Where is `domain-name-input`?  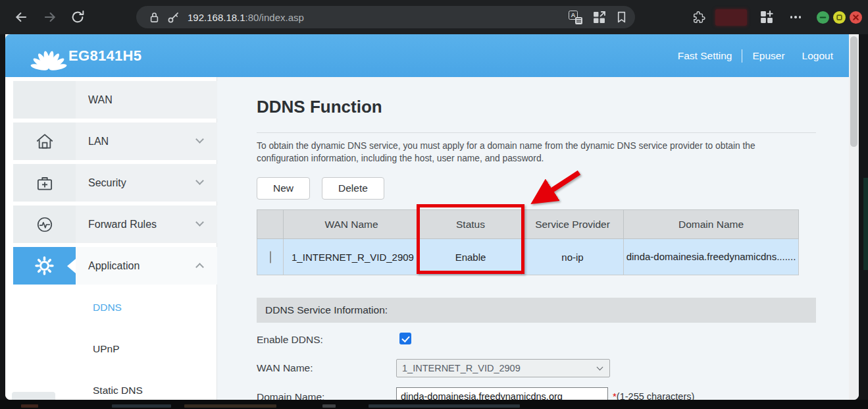
domain-name-input is located at coordinates (502, 394).